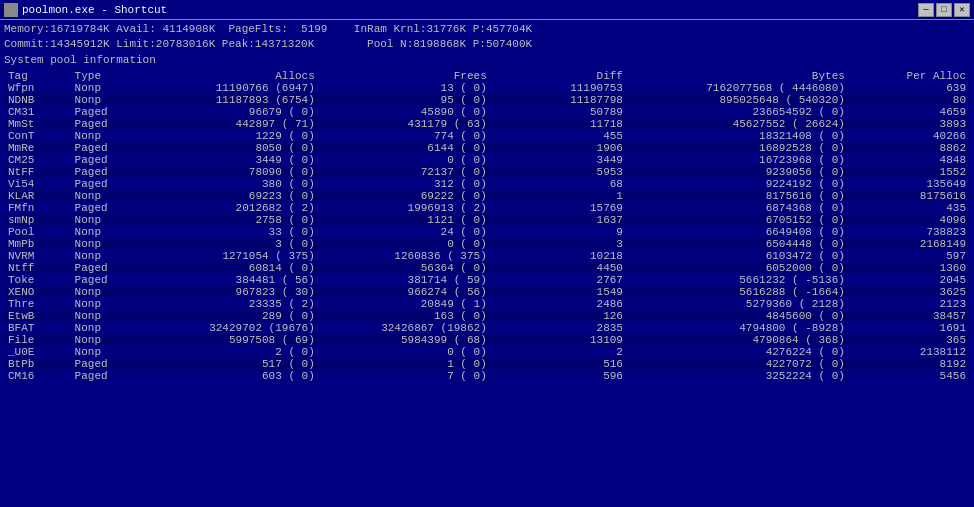 Image resolution: width=974 pixels, height=507 pixels. Describe the element at coordinates (487, 60) in the screenshot. I see `info-line-3: System pool information` at that location.